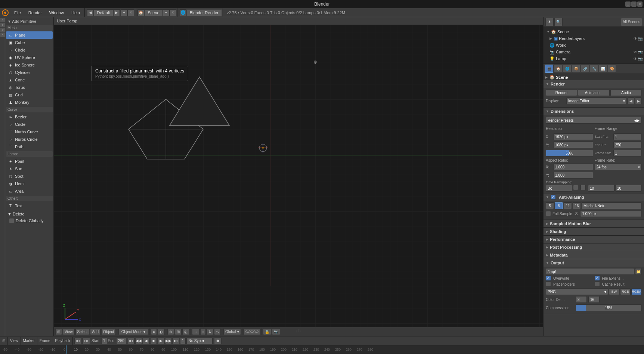 This screenshot has height=354, width=644. What do you see at coordinates (161, 332) in the screenshot?
I see `vp-solid-btn: ◐` at bounding box center [161, 332].